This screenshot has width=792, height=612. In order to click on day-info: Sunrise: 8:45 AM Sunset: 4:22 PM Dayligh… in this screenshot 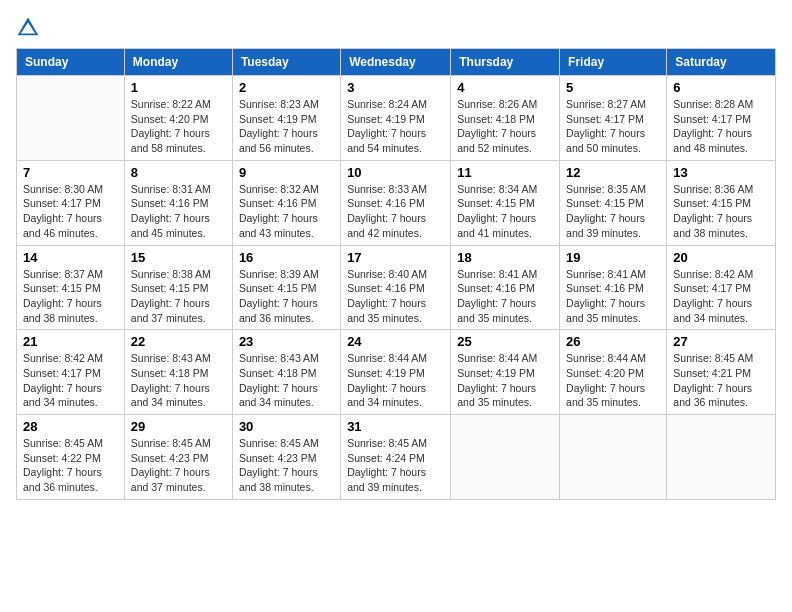, I will do `click(70, 466)`.